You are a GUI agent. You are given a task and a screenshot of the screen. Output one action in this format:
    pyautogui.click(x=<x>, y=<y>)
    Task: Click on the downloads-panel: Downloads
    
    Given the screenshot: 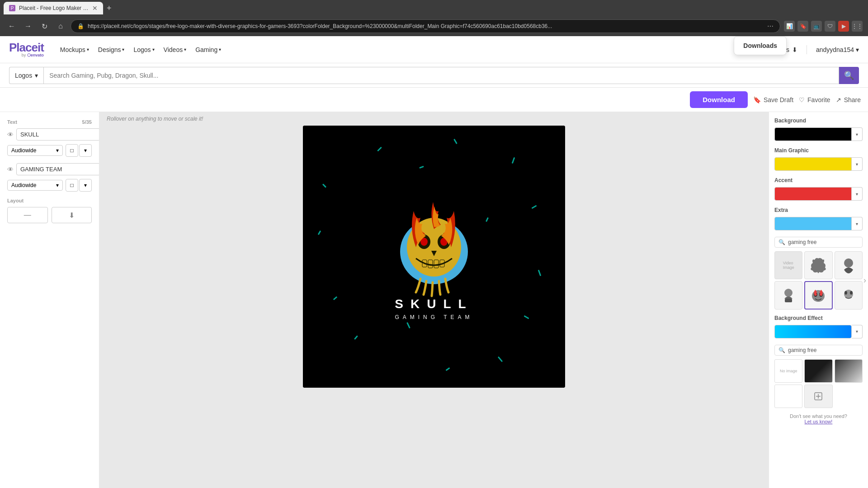 What is the action you would take?
    pyautogui.click(x=760, y=46)
    